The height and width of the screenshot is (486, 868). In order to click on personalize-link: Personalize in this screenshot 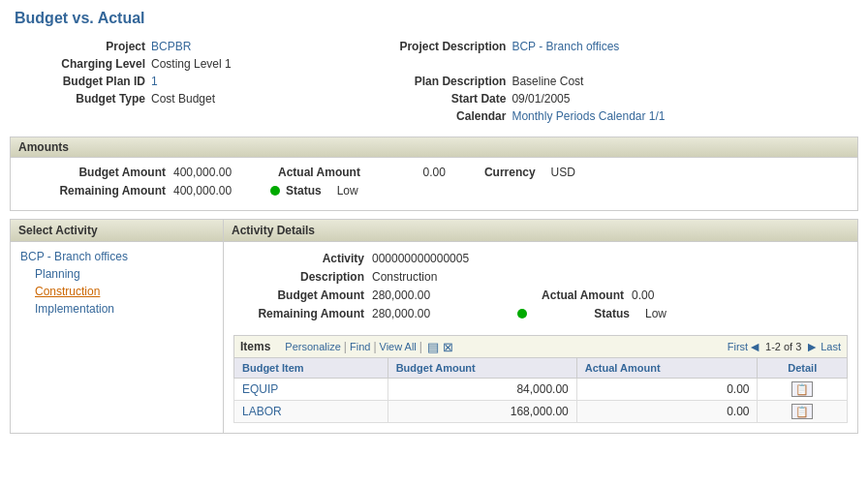, I will do `click(312, 347)`.